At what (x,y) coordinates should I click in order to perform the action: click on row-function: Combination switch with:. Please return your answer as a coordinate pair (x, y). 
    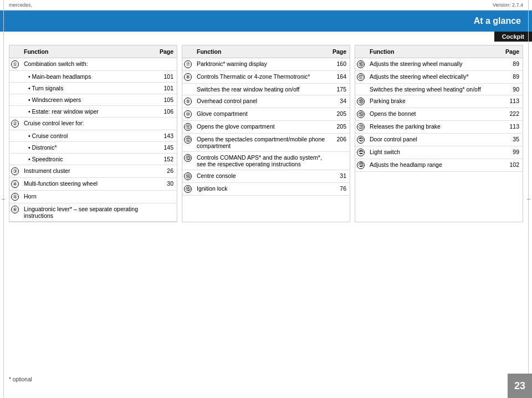
    Looking at the image, I should click on (89, 64).